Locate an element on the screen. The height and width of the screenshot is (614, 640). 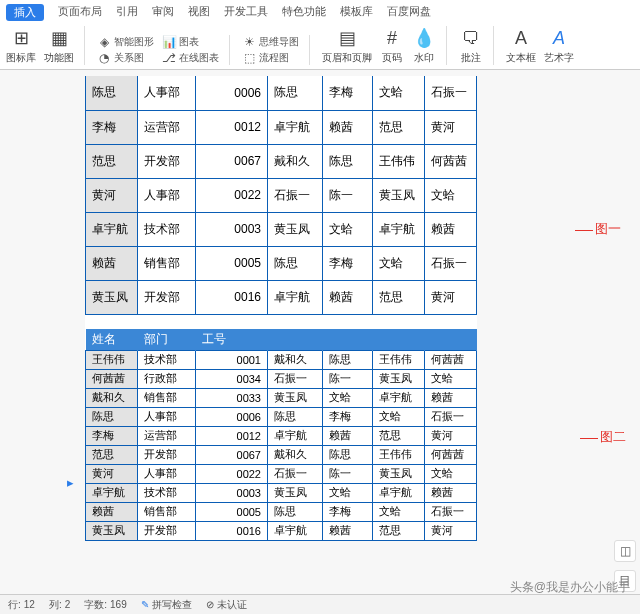
chart-button: 📊图表 is located at coordinates (190, 42).